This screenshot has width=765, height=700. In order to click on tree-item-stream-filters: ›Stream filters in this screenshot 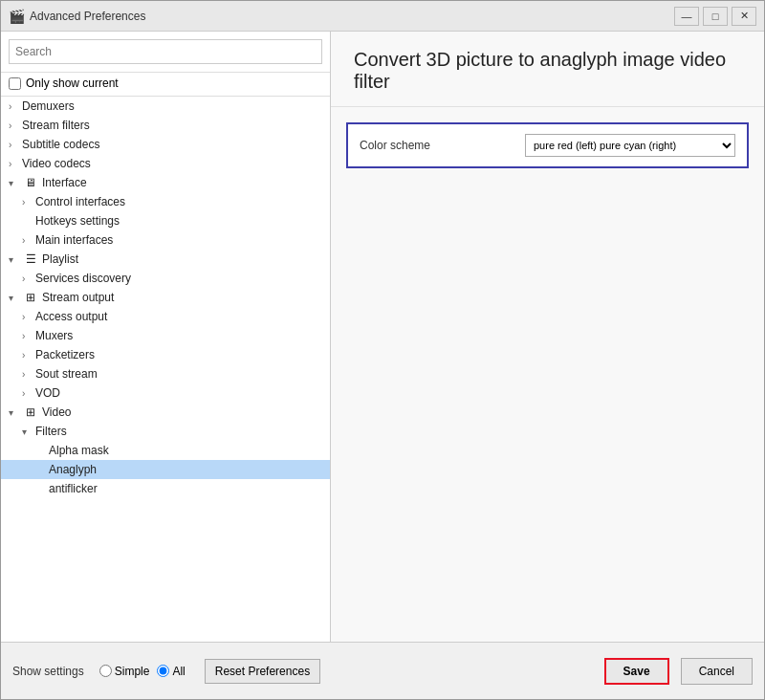, I will do `click(165, 125)`.